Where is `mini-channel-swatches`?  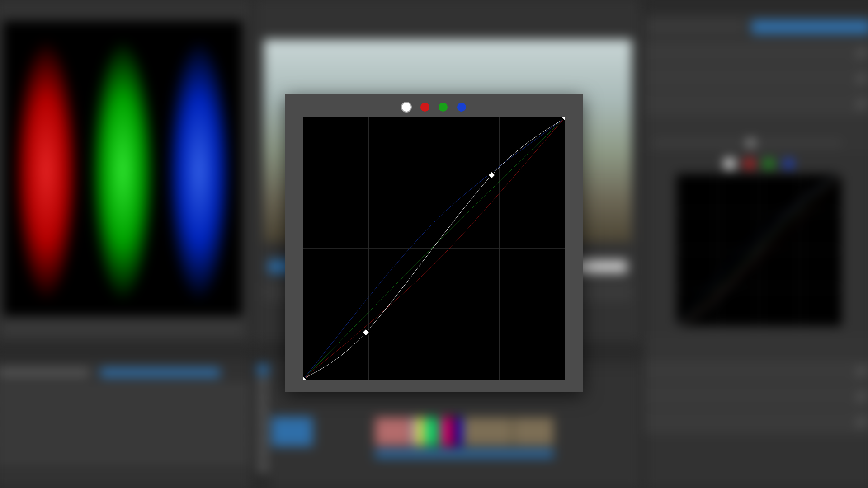 mini-channel-swatches is located at coordinates (756, 164).